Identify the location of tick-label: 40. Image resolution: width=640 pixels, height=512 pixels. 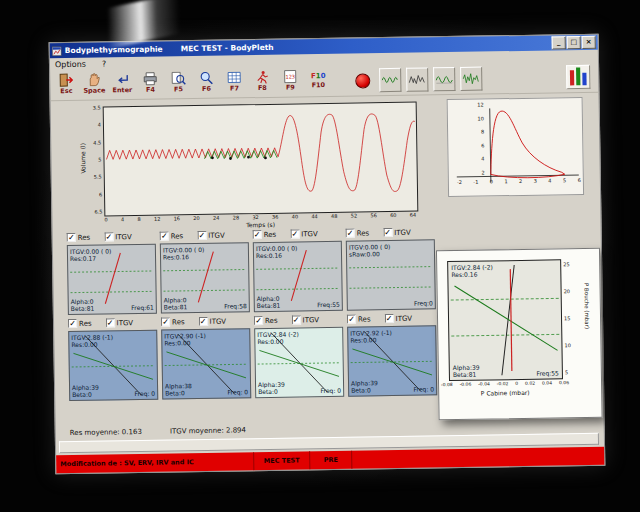
(295, 216).